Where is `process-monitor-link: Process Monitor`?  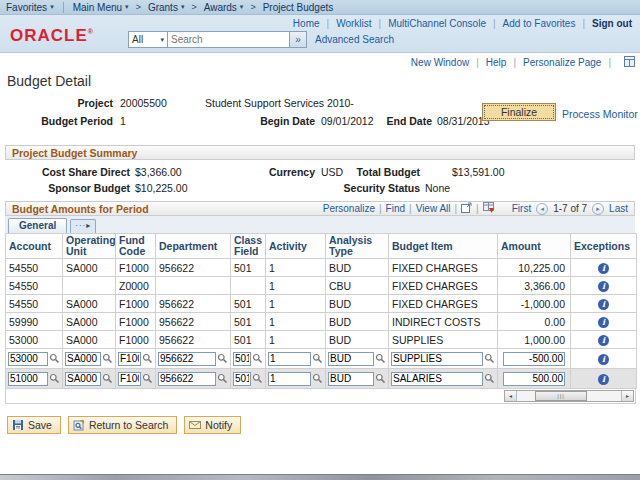
process-monitor-link: Process Monitor is located at coordinates (600, 114).